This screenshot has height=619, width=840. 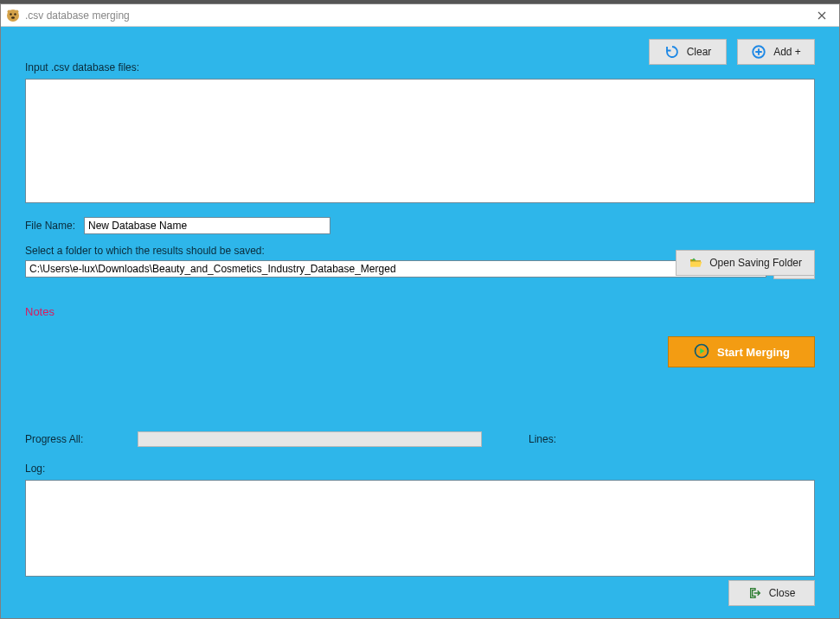 What do you see at coordinates (35, 469) in the screenshot?
I see `log-label: Log:` at bounding box center [35, 469].